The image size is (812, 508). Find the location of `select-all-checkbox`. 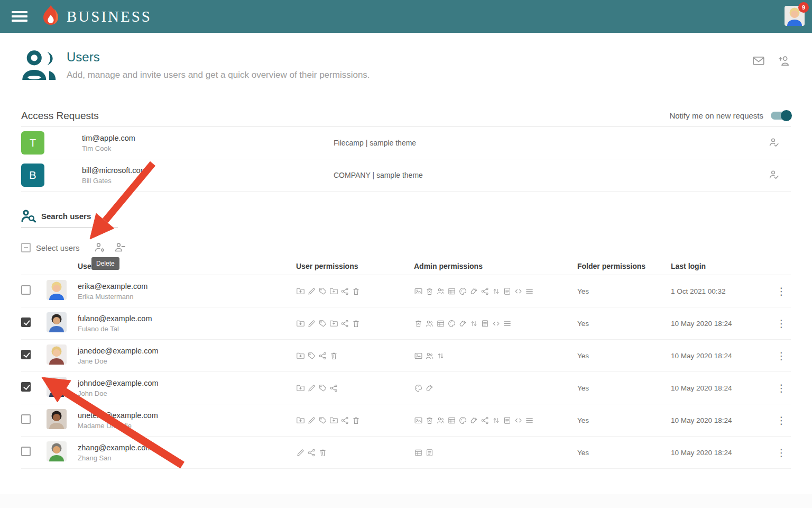

select-all-checkbox is located at coordinates (26, 248).